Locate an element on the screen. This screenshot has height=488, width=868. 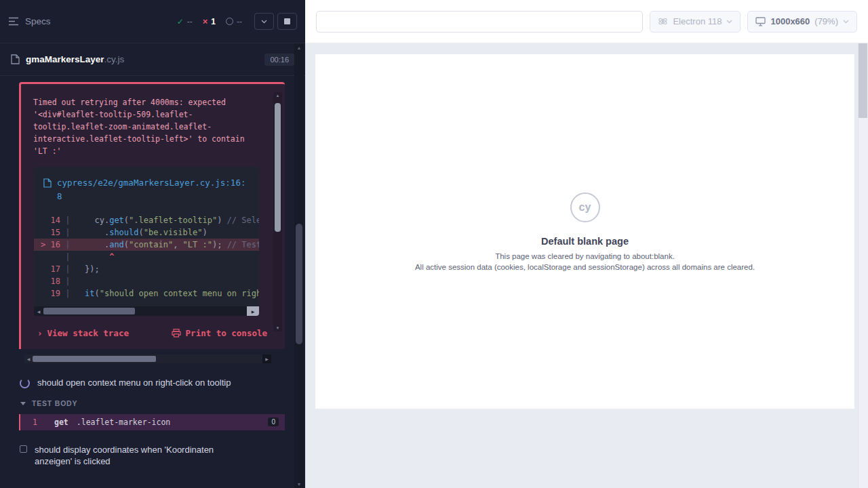
reporter-header: Specs ✓ -- × 1 -- is located at coordinates (153, 22).